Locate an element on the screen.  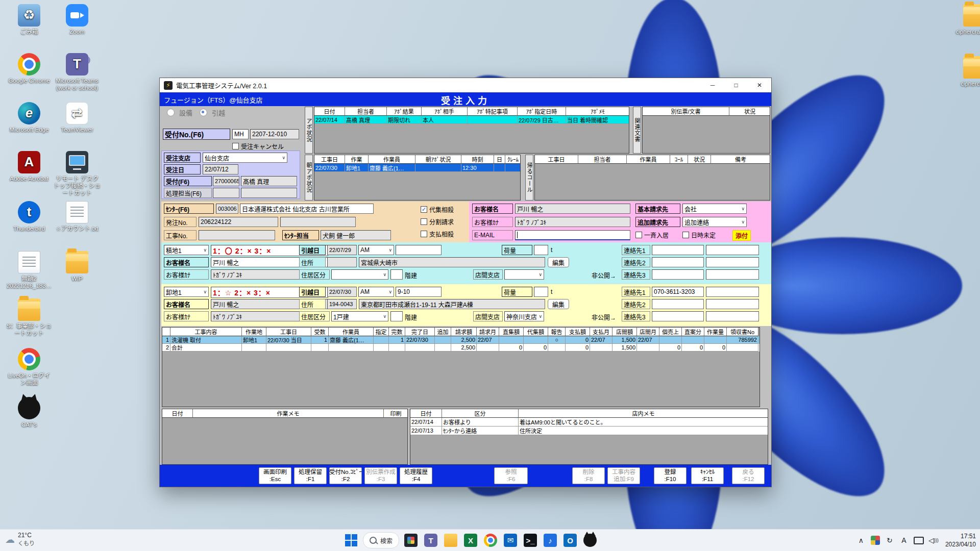
bunkatsu-checkbox: 分割請求 is located at coordinates (437, 221).